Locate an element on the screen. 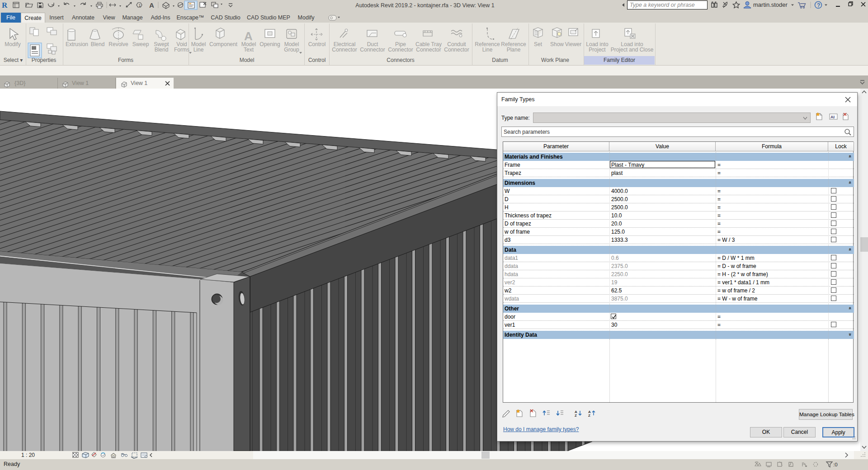  svg-text: Opening is located at coordinates (269, 44).